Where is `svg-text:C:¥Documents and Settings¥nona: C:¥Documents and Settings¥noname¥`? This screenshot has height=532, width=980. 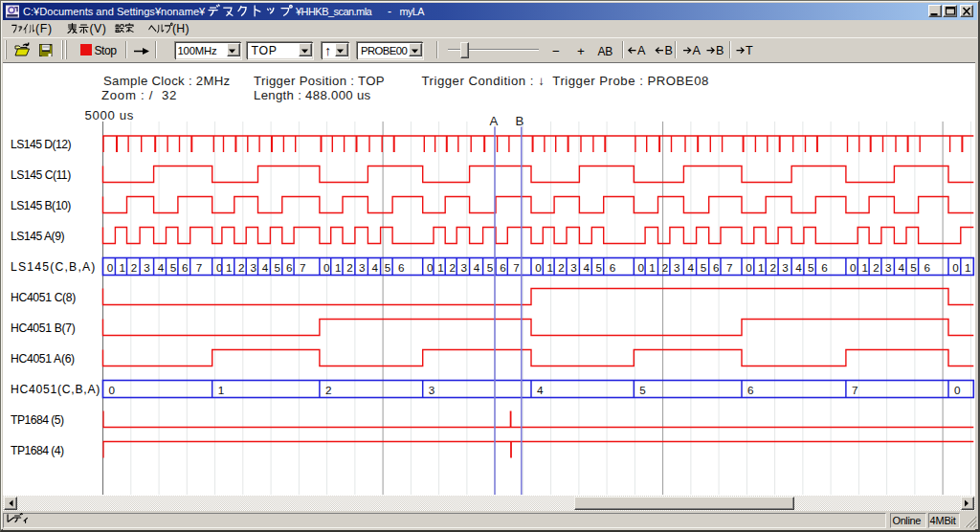
svg-text:C:¥Documents and Settings¥nona: C:¥Documents and Settings¥noname¥ is located at coordinates (115, 11).